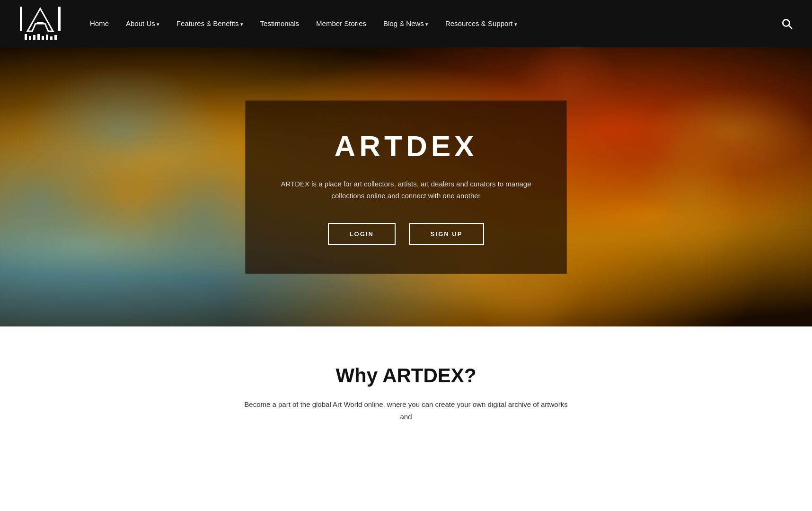 The height and width of the screenshot is (511, 812). What do you see at coordinates (99, 24) in the screenshot?
I see `nav-home-link: Home` at bounding box center [99, 24].